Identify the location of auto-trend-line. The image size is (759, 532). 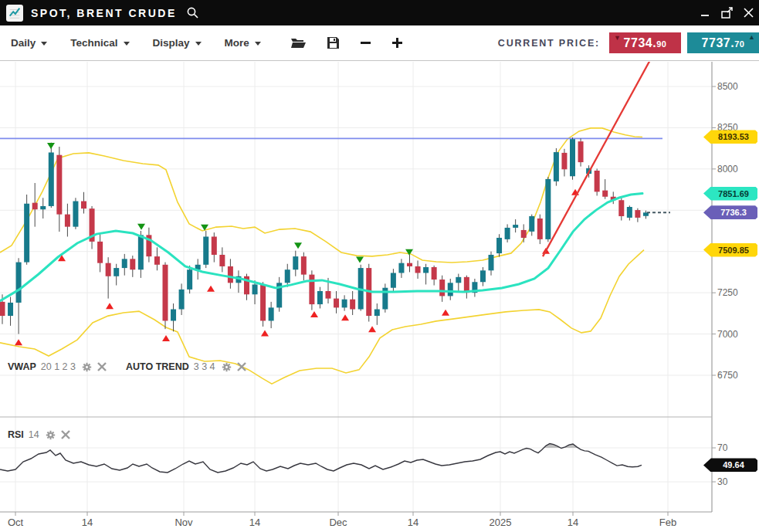
(599, 153).